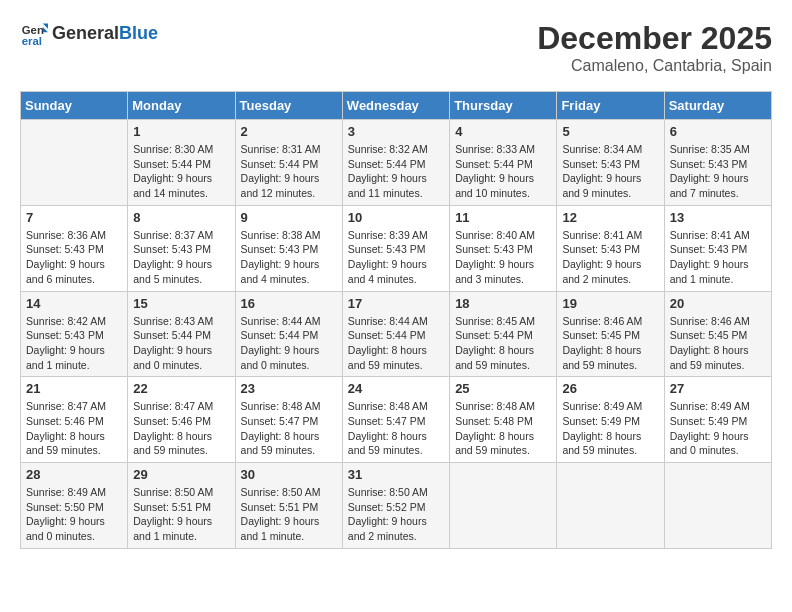 This screenshot has height=612, width=792. What do you see at coordinates (654, 38) in the screenshot?
I see `month-year-title: December 2025` at bounding box center [654, 38].